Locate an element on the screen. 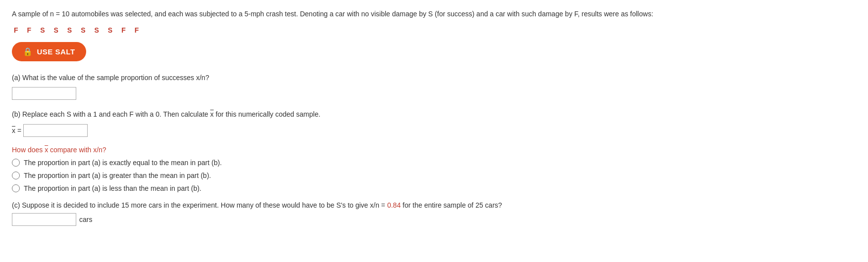 The image size is (868, 262). radio-option-1: The proportion in part (a) is exactly eq… is located at coordinates (434, 163).